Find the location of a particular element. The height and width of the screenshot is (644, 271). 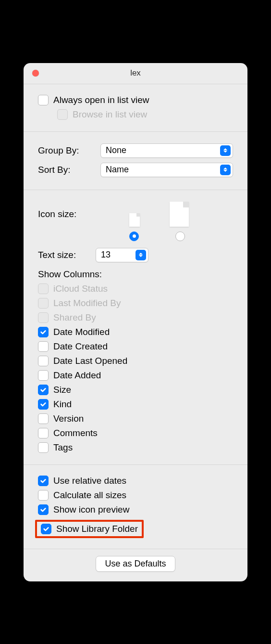

label-col-date-modified: Date Modified is located at coordinates (82, 332).